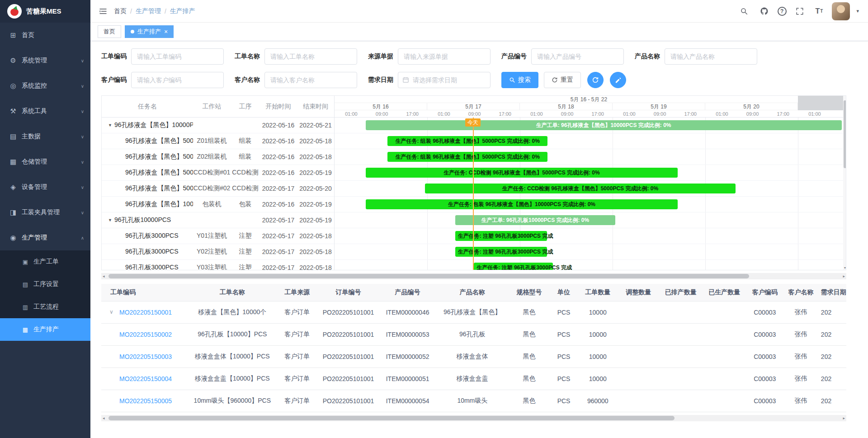 This screenshot has height=438, width=868. What do you see at coordinates (45, 187) in the screenshot?
I see `sidebar-item-6: ◈设备管理∨` at bounding box center [45, 187].